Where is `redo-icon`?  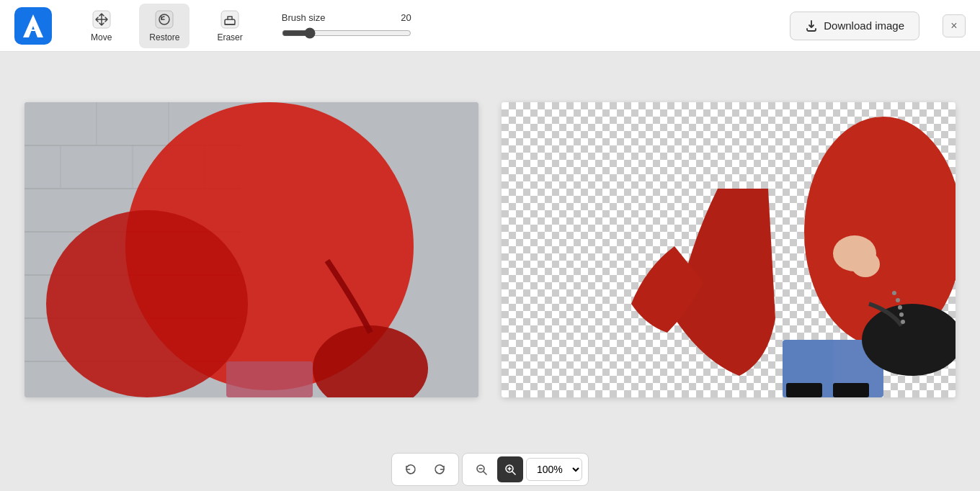 redo-icon is located at coordinates (440, 469).